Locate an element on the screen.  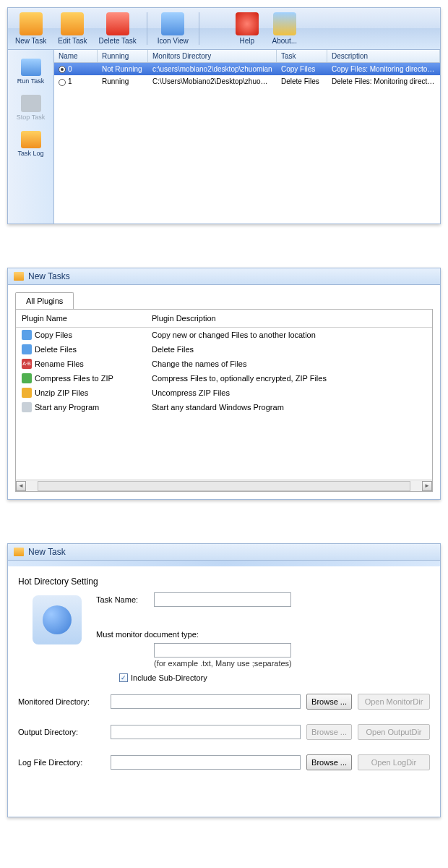
task-name-label: Task Name: is located at coordinates (125, 600).